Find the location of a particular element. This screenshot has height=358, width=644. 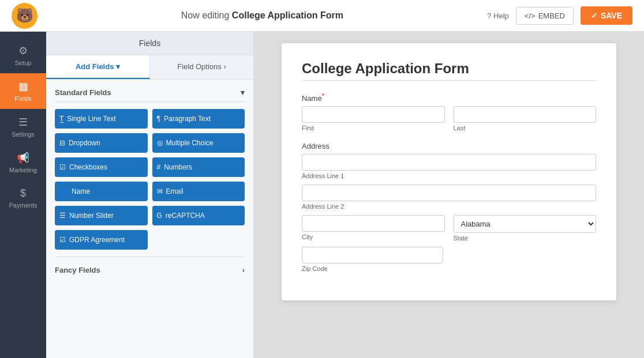

state-label: State is located at coordinates (461, 238).